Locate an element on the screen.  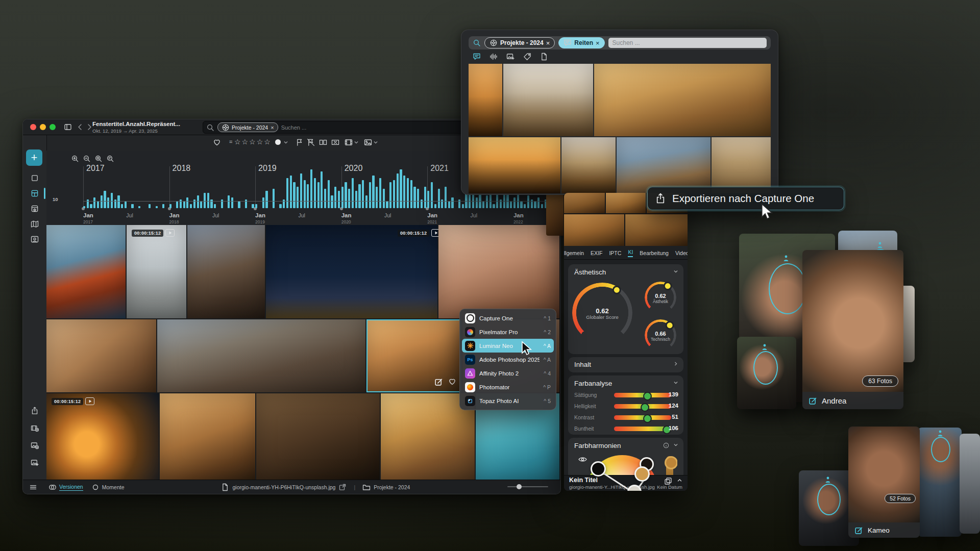
export-menu-item: Affinity Photo 2^ 4 is located at coordinates (508, 373).